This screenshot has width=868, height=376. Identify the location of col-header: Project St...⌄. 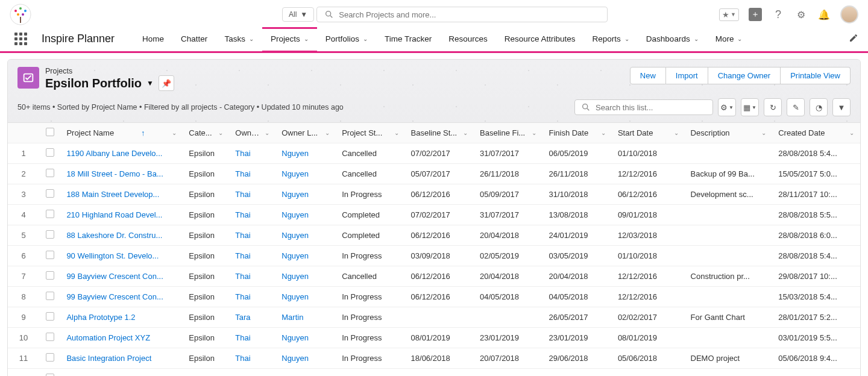
(370, 133).